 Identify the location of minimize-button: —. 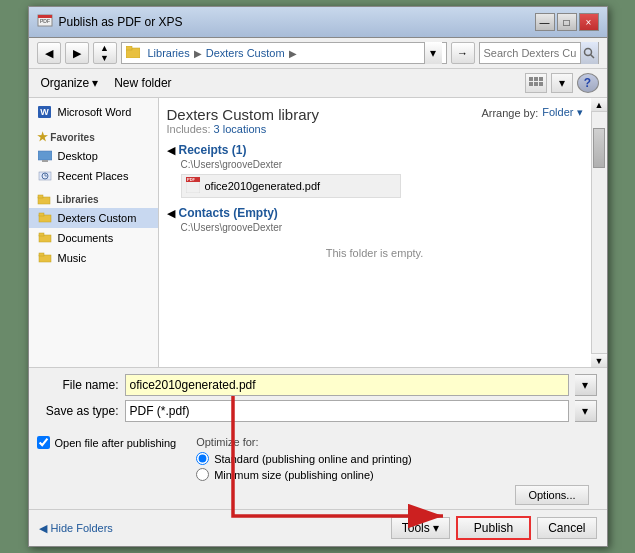
(545, 22).